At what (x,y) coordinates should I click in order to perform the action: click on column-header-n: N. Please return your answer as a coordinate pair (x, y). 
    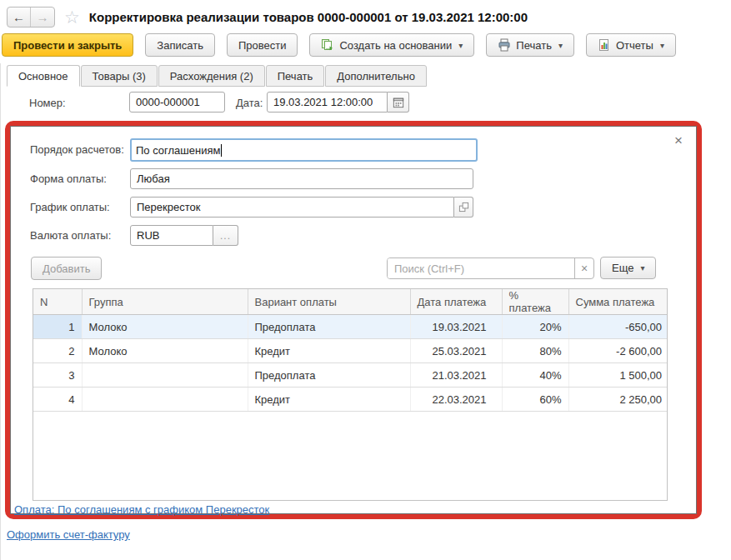
    Looking at the image, I should click on (58, 302).